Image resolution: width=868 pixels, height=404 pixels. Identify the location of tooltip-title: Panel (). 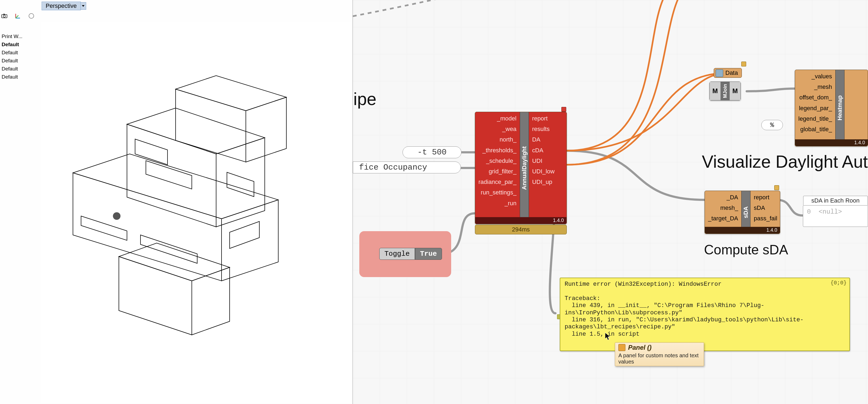
(640, 348).